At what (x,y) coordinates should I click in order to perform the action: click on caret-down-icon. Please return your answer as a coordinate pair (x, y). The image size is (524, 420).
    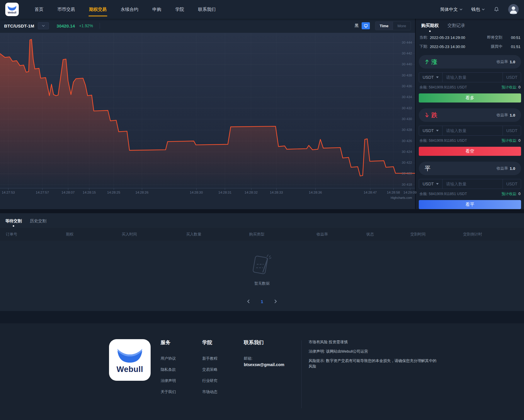
    Looking at the image, I should click on (437, 131).